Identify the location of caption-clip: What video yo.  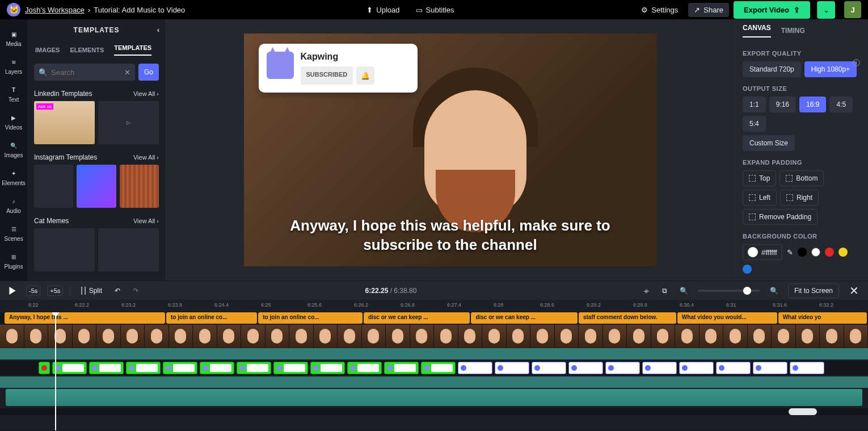
(823, 318).